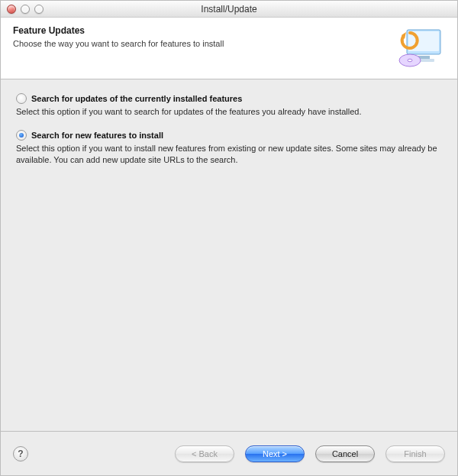 This screenshot has height=476, width=458. I want to click on close-icon, so click(11, 9).